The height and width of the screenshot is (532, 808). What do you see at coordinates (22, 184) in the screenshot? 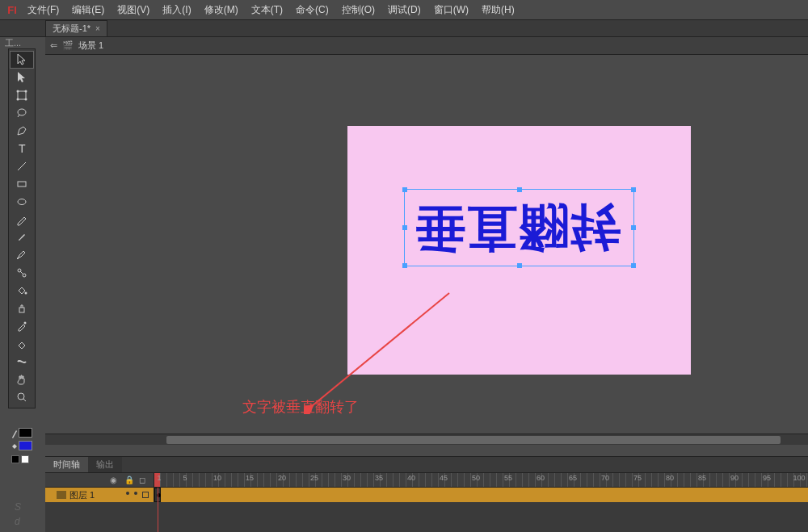
I see `rectangle-tool` at bounding box center [22, 184].